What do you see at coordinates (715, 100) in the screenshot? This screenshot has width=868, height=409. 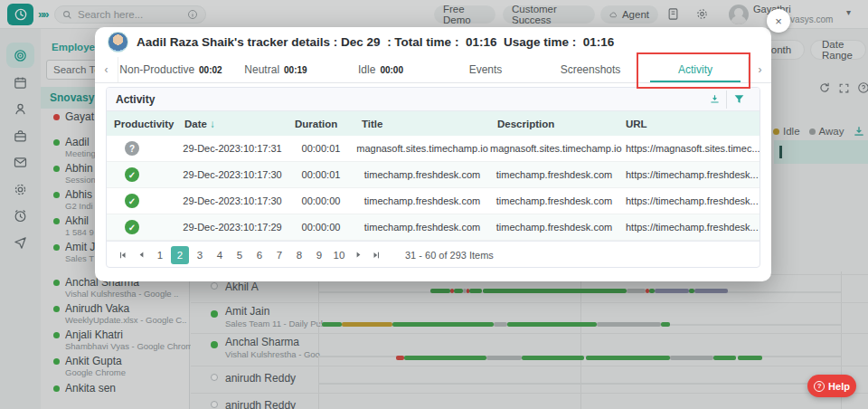 I see `export-table-icon` at bounding box center [715, 100].